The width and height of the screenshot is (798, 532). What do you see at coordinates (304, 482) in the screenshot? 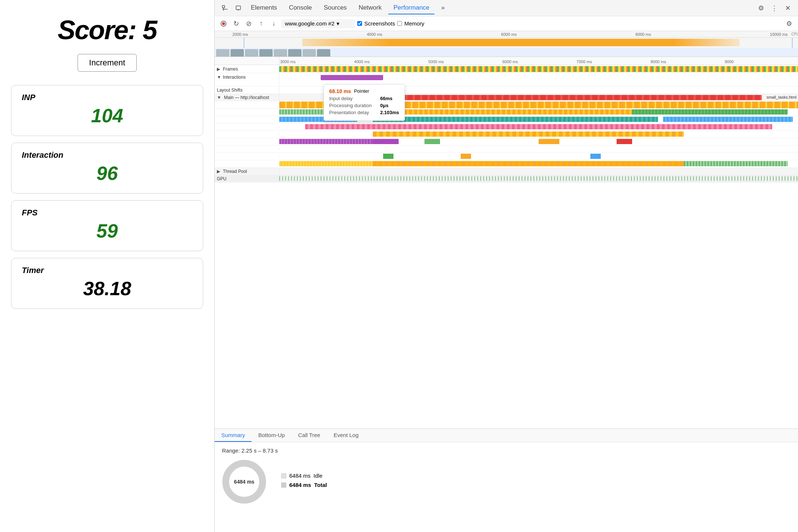
I see `legend: 6484 ms Idle 6484 ms Total` at bounding box center [304, 482].